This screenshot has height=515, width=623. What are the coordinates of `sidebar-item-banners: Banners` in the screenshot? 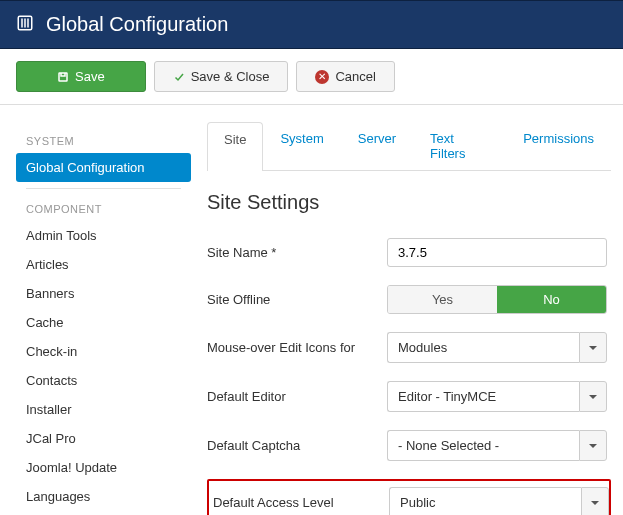 It's located at (104, 294).